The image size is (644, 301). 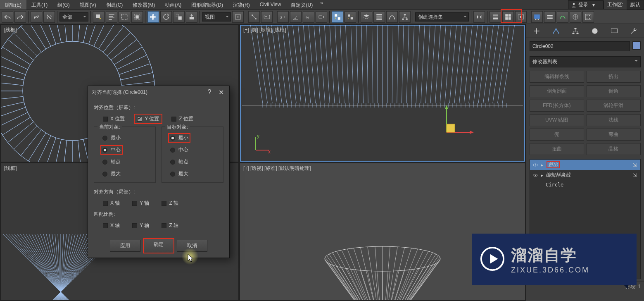 What do you see at coordinates (337, 17) in the screenshot?
I see `align-icon` at bounding box center [337, 17].